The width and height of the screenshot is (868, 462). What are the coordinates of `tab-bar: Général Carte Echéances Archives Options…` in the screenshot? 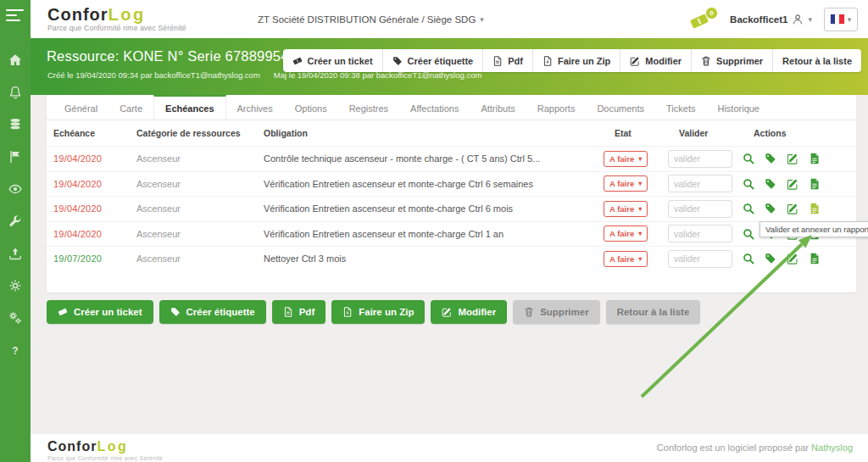 It's located at (451, 108).